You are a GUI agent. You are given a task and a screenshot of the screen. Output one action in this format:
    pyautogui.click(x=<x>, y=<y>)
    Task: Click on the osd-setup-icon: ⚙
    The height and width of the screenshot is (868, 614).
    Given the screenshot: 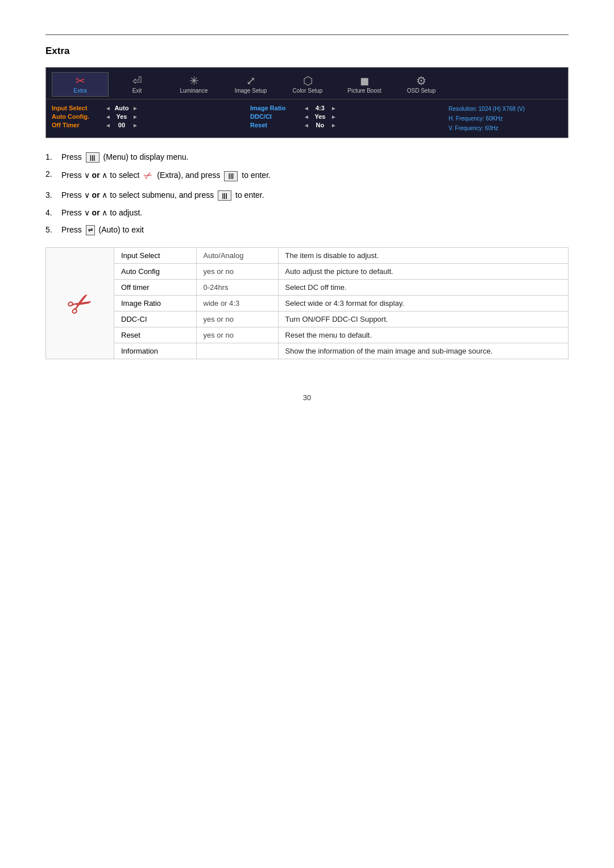 What is the action you would take?
    pyautogui.click(x=421, y=81)
    